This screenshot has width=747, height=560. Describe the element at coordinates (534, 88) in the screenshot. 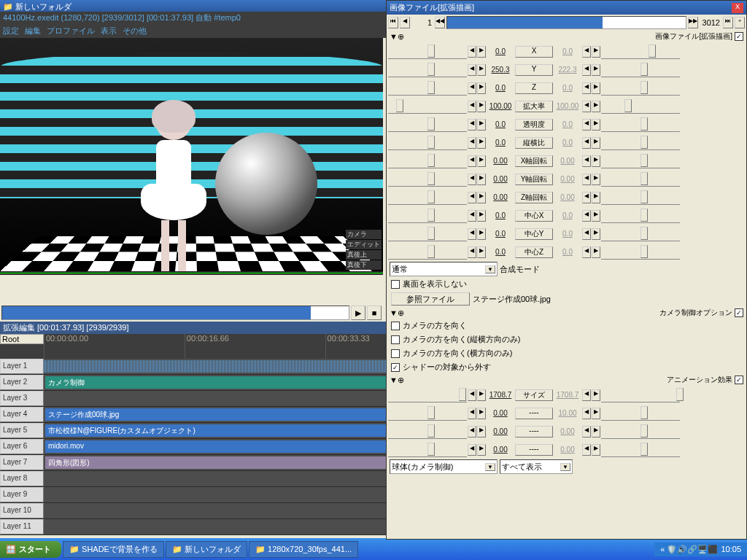

I see `param-name-button: Z` at that location.